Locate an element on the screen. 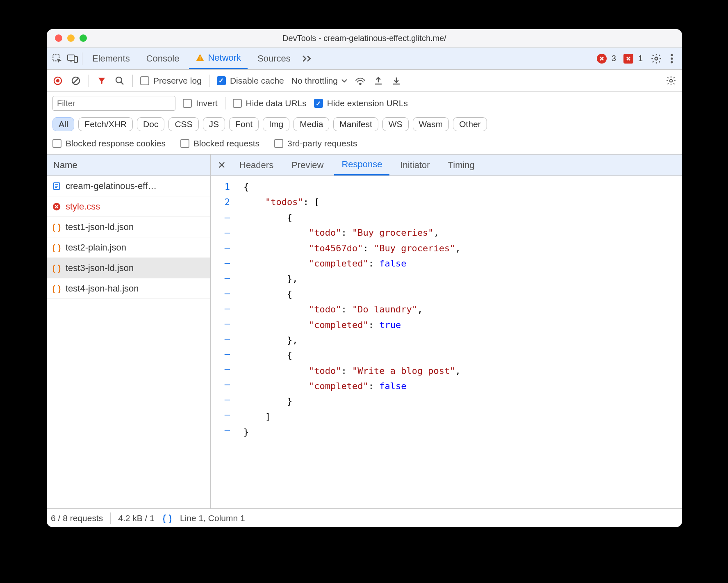  name-column-header: Name is located at coordinates (129, 165).